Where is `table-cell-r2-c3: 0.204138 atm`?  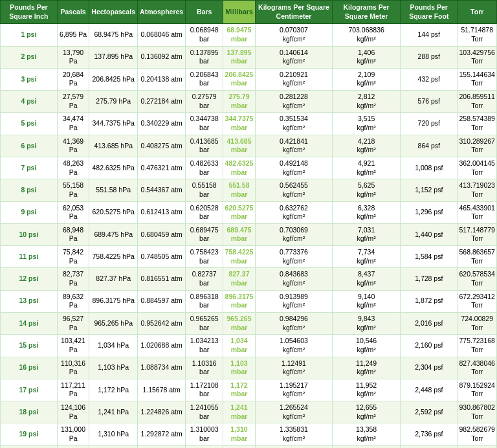
table-cell-r2-c3: 0.204138 atm is located at coordinates (162, 79).